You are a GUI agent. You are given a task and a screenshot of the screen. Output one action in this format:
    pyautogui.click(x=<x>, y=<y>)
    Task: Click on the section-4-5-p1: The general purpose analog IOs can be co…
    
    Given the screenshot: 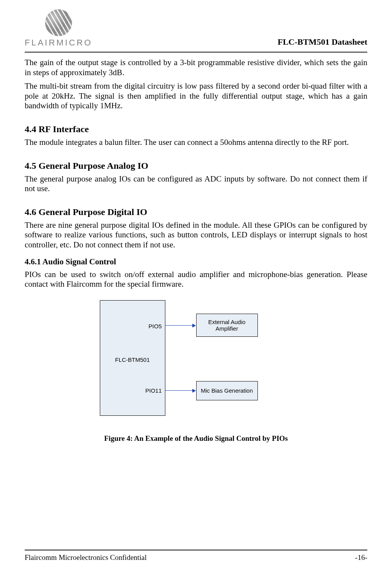 What is the action you would take?
    pyautogui.click(x=196, y=184)
    